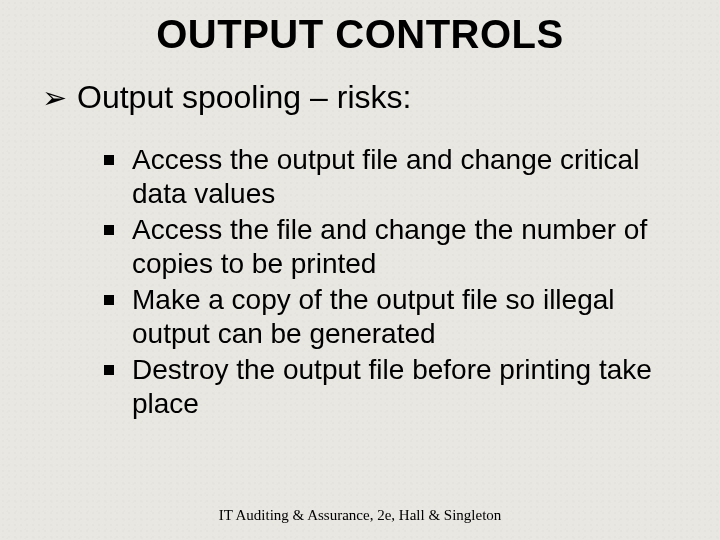 The image size is (720, 540). What do you see at coordinates (401, 387) in the screenshot?
I see `list-item-text: Destroy the output file before printing …` at bounding box center [401, 387].